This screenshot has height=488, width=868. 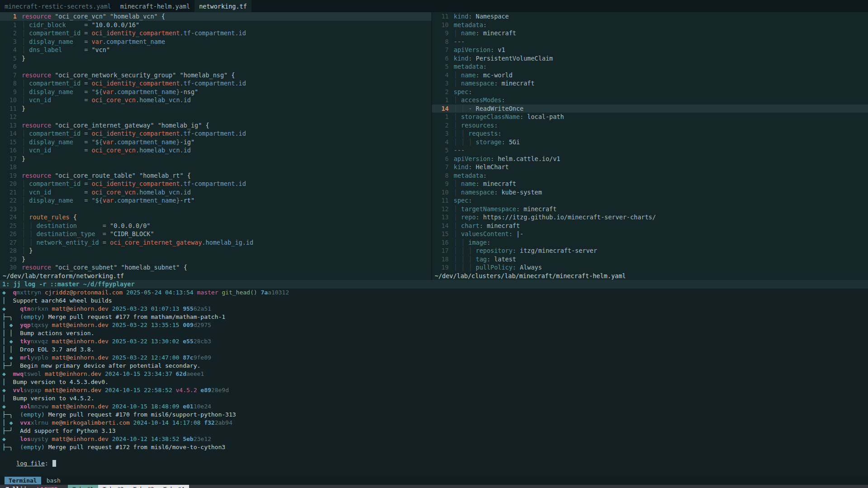 What do you see at coordinates (650, 193) in the screenshot?
I see `code-line: 10│ namespace: kube-system` at bounding box center [650, 193].